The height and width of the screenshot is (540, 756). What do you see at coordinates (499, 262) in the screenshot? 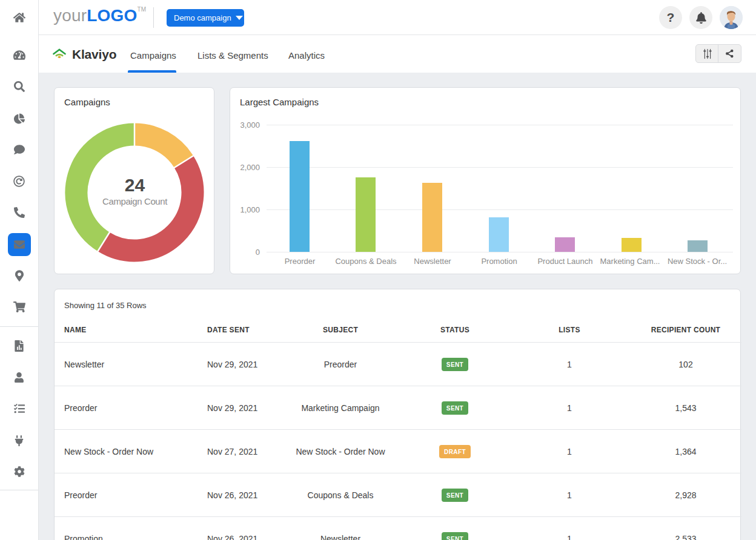
I see `svg-text: Promotion` at bounding box center [499, 262].